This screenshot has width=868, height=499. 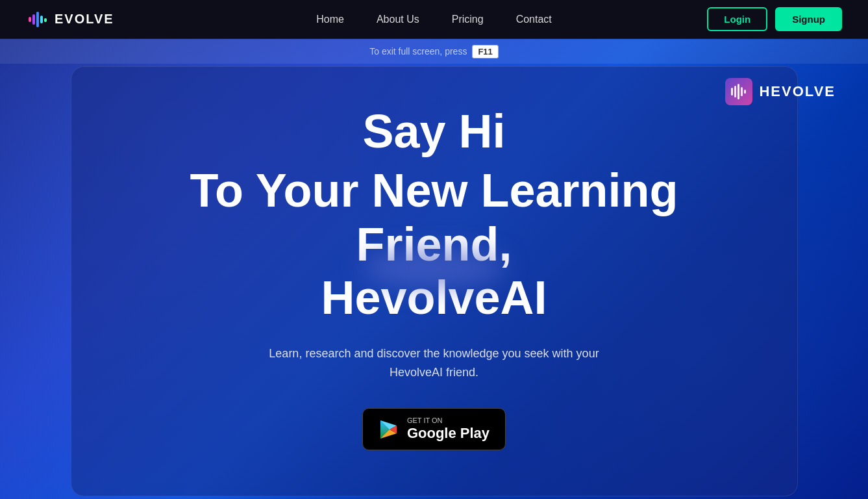 What do you see at coordinates (434, 429) in the screenshot?
I see `google-play-button: GET IT ON Google Play` at bounding box center [434, 429].